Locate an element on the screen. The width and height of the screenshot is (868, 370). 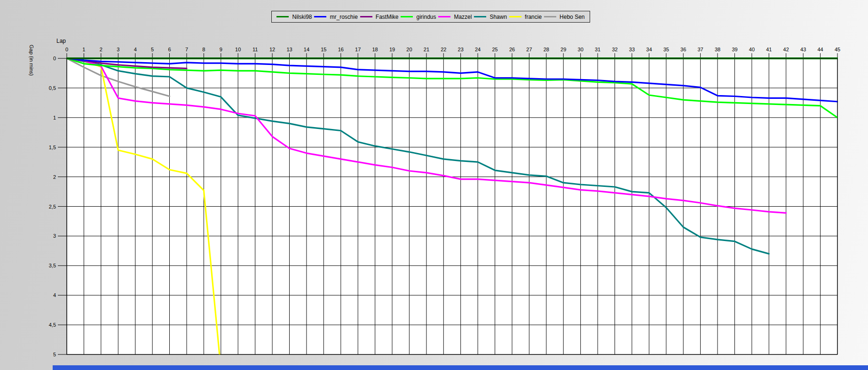
svg-text: 34 is located at coordinates (649, 49).